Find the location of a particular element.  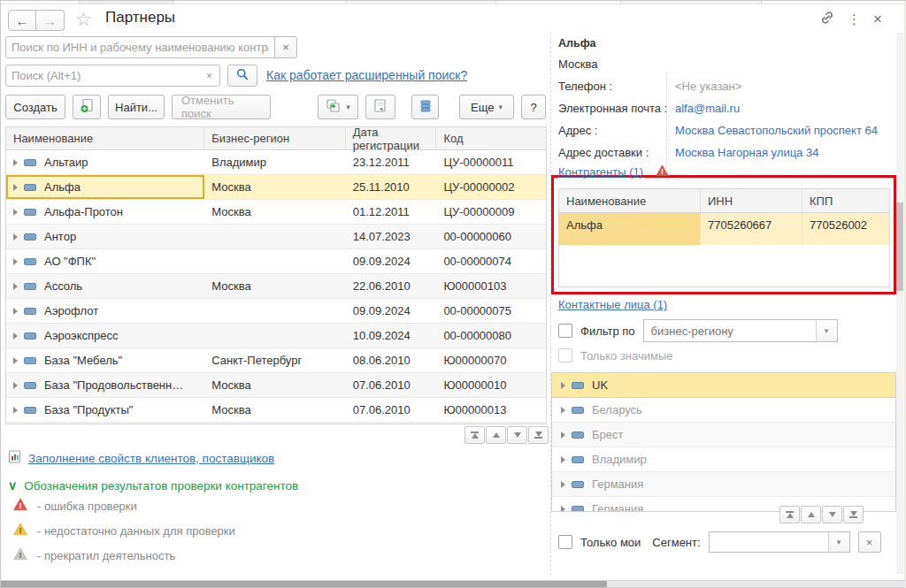

table-row: Аэроэкспресс 10.09.2024 00-00000080 is located at coordinates (276, 336).